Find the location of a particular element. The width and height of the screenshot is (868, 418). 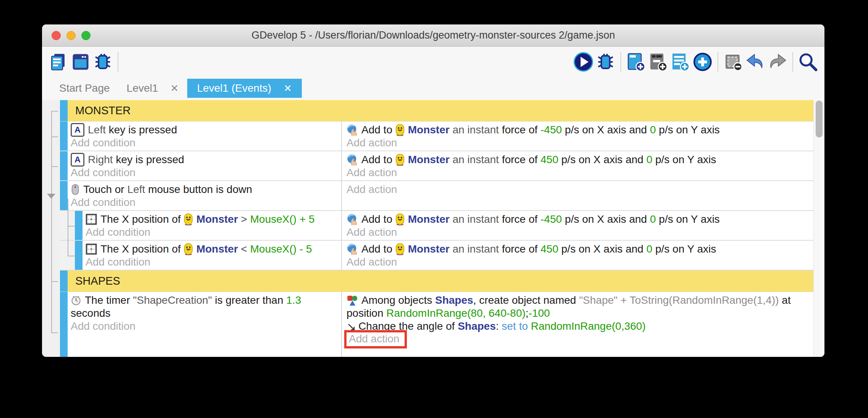

action-sentence: ↘Change the angle of Shapes: set to Rand… is located at coordinates (580, 326).